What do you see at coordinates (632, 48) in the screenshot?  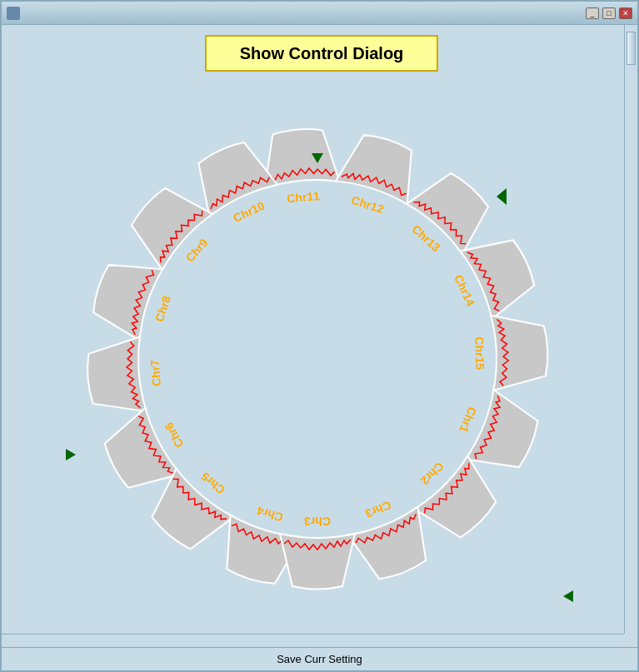 I see `scrollbar-thumb` at bounding box center [632, 48].